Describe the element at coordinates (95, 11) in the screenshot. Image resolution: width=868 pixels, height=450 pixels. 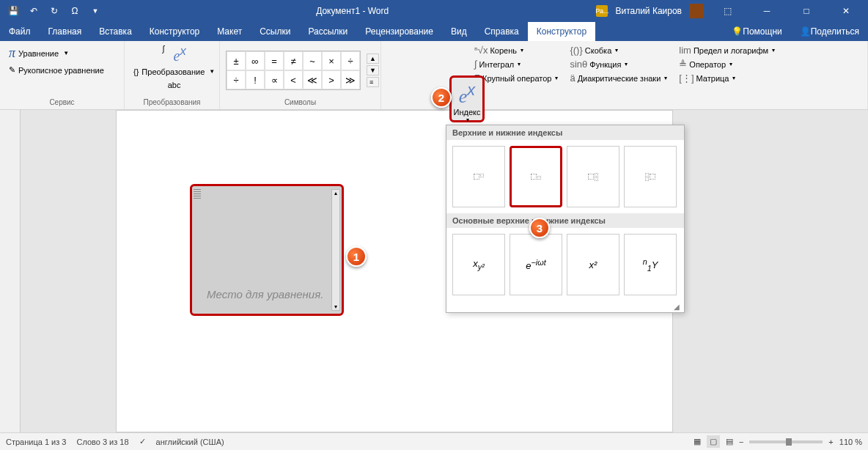
I see `qat-more-icon: ▼` at that location.